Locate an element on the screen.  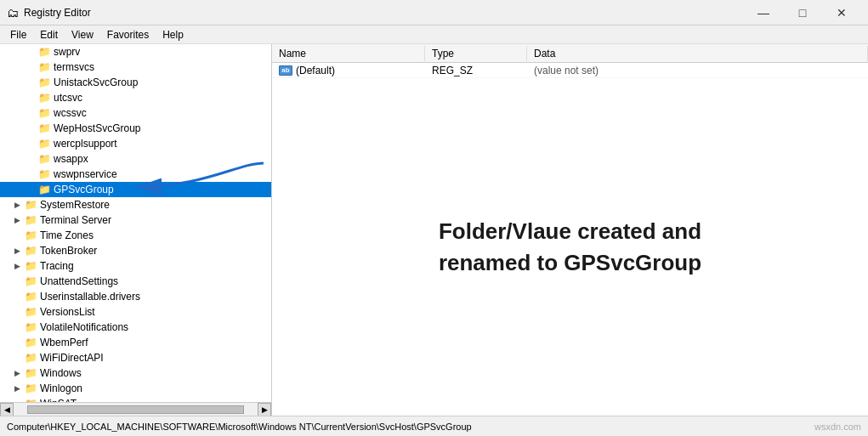
cell-name: ab (Default) is located at coordinates (349, 71).